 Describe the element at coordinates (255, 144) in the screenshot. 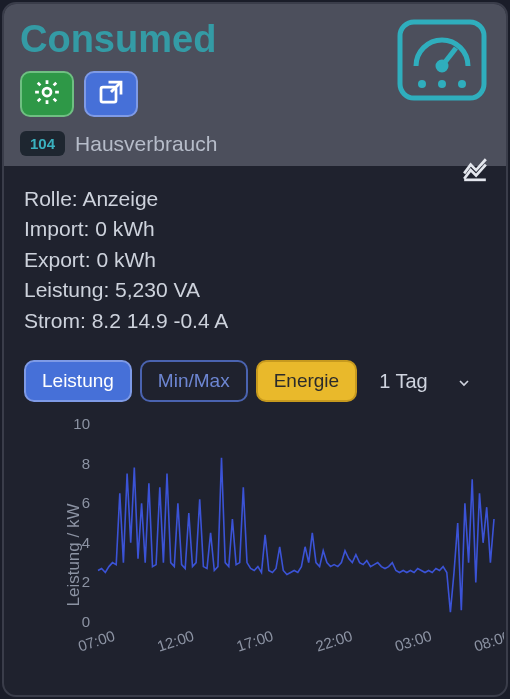

I see `tag-row: 104 Hausverbrauch` at that location.